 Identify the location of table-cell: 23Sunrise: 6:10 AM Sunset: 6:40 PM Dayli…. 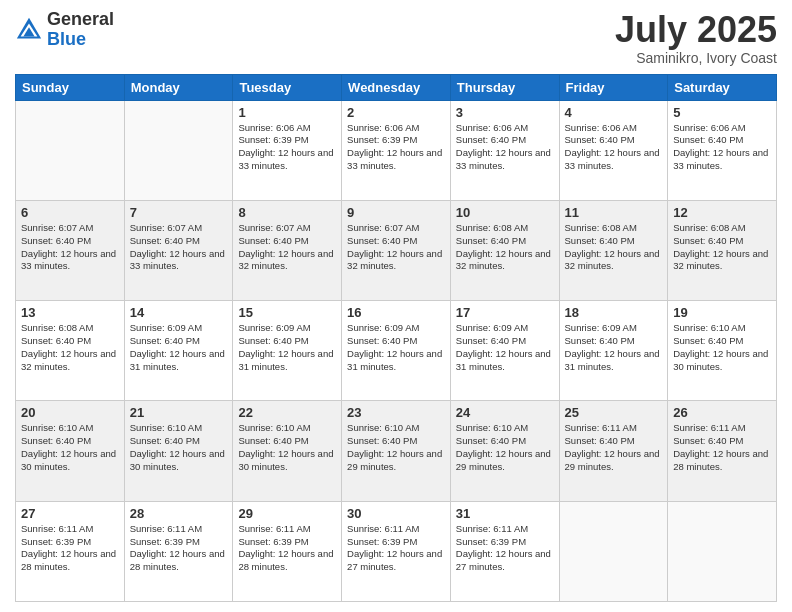
(396, 451).